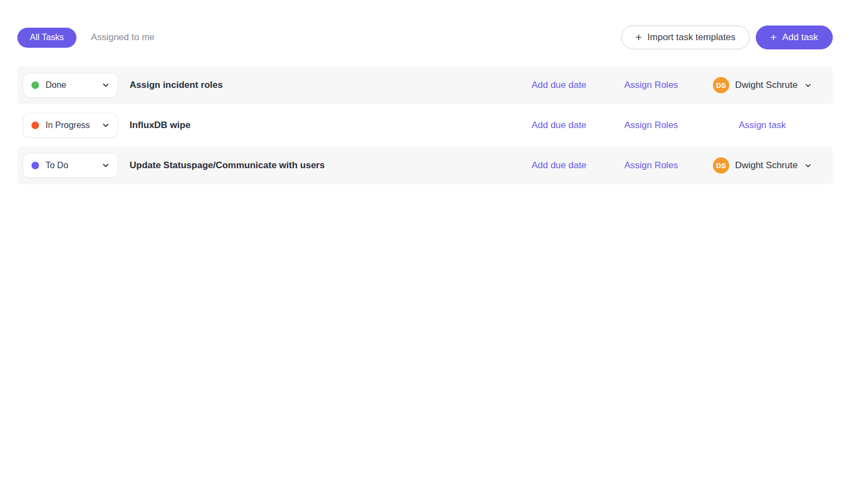  What do you see at coordinates (70, 85) in the screenshot?
I see `status-dropdown: Done` at bounding box center [70, 85].